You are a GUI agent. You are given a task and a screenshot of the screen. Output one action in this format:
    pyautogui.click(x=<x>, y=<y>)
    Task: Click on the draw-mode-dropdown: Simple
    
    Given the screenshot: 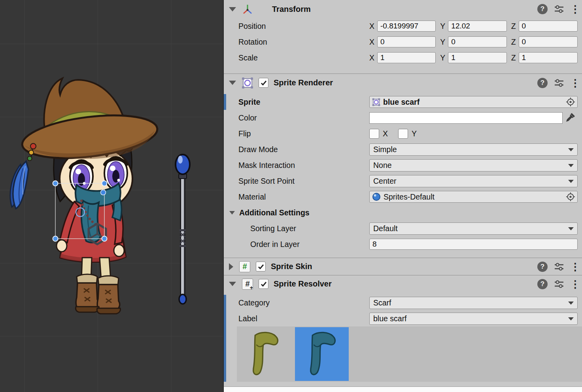 What is the action you would take?
    pyautogui.click(x=474, y=149)
    